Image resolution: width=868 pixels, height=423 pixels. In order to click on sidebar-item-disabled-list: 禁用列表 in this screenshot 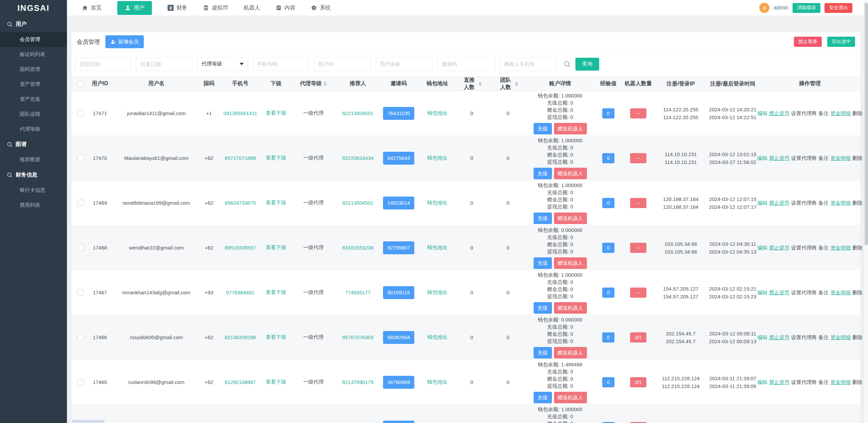, I will do `click(33, 205)`.